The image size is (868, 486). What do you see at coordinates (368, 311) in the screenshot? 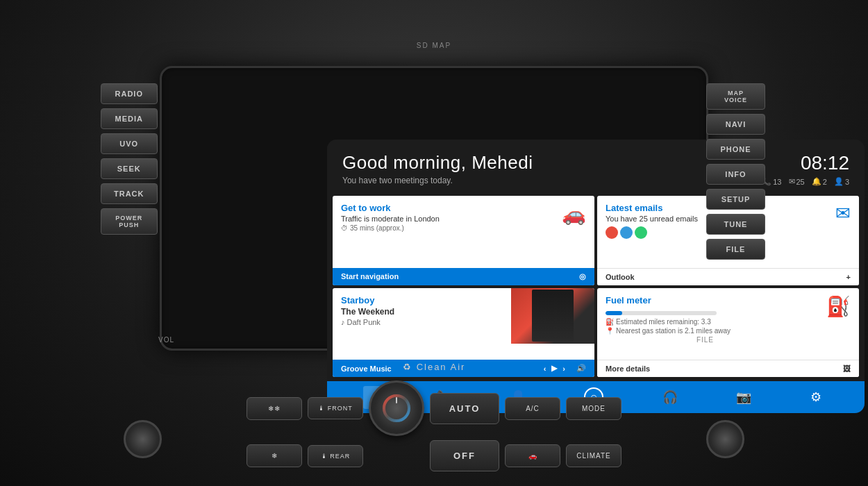
I see `music-card-info: Starboy The Weekend ♪ Daft Punk` at bounding box center [368, 311].